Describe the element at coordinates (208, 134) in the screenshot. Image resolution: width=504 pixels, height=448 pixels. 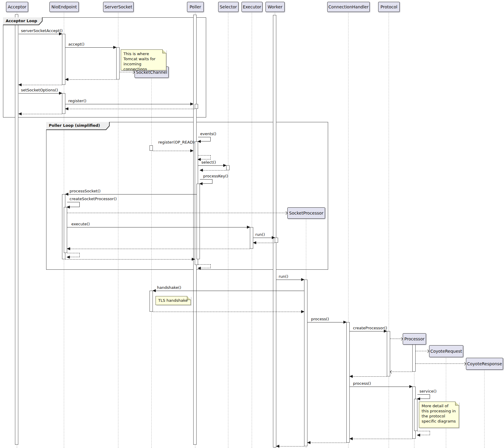
I see `label-events: events()` at that location.